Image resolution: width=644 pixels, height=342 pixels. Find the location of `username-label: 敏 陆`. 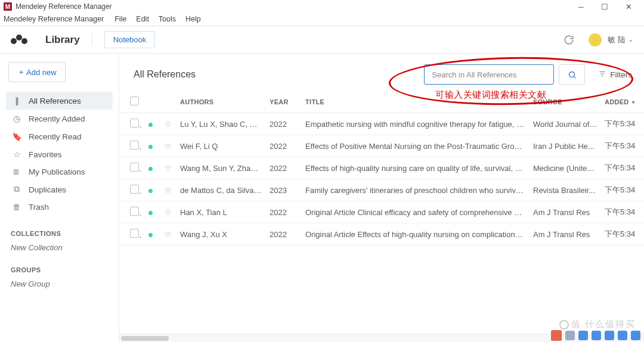

username-label: 敏 陆 is located at coordinates (617, 40).